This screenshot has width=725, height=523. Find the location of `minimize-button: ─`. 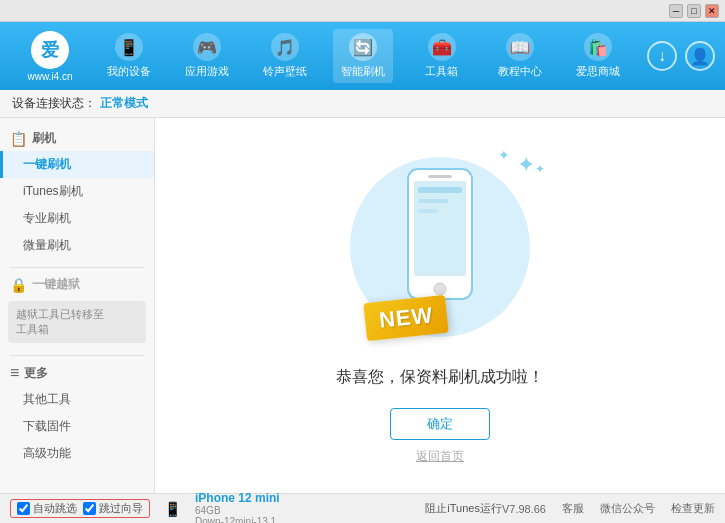

minimize-button: ─ is located at coordinates (676, 11).